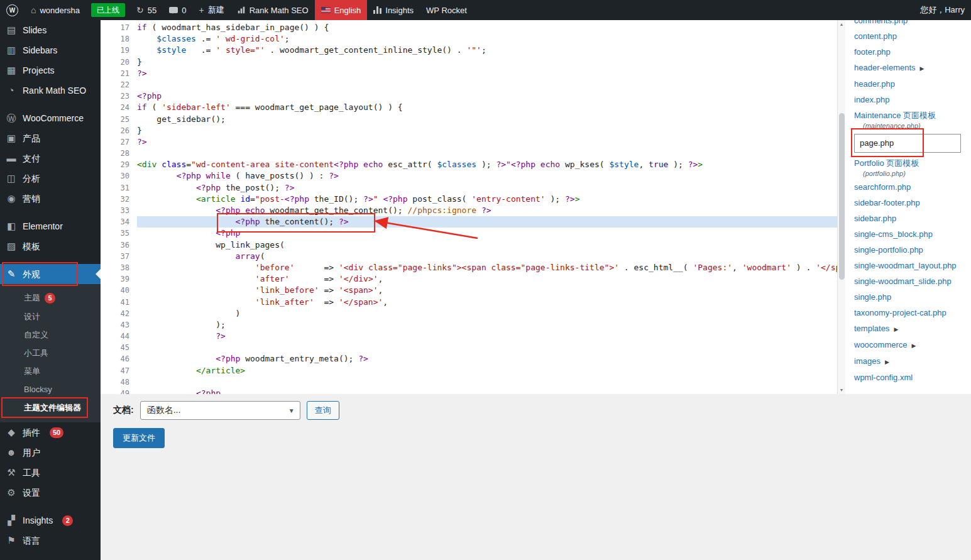 The image size is (971, 560). I want to click on file-item: single-portfolio.php, so click(911, 250).